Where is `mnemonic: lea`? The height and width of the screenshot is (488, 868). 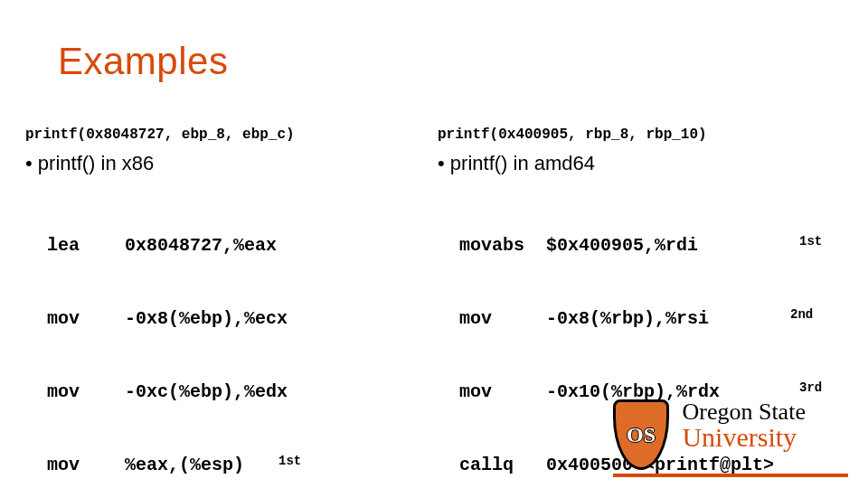
mnemonic: lea is located at coordinates (86, 246).